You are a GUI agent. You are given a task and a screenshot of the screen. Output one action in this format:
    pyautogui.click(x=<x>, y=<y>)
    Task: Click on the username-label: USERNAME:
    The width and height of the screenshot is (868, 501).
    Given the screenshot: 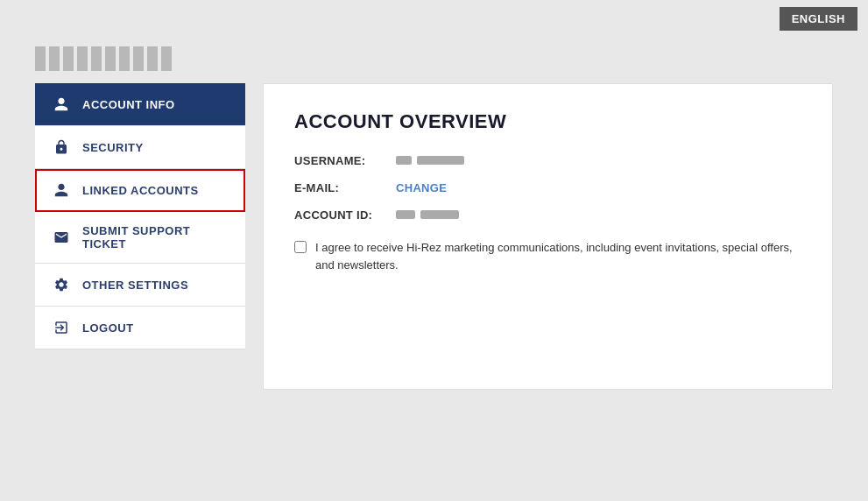 What is the action you would take?
    pyautogui.click(x=338, y=161)
    